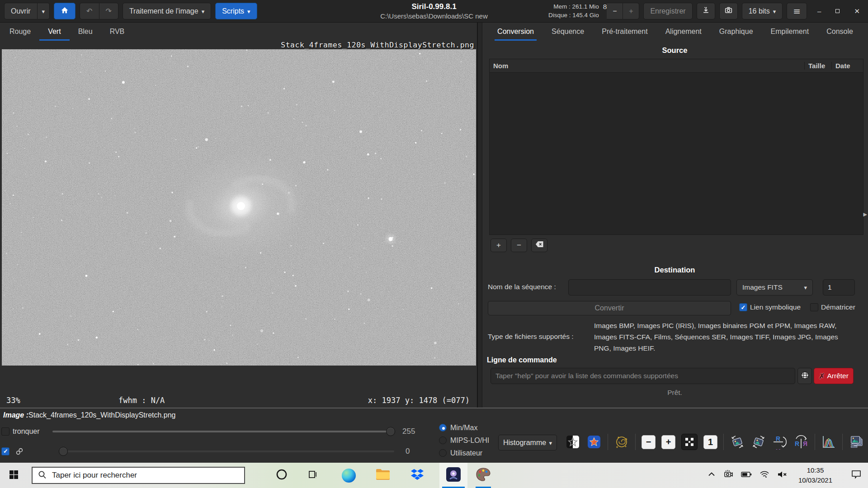  I want to click on taskbar-search: Taper ici pour rechercher, so click(138, 475).